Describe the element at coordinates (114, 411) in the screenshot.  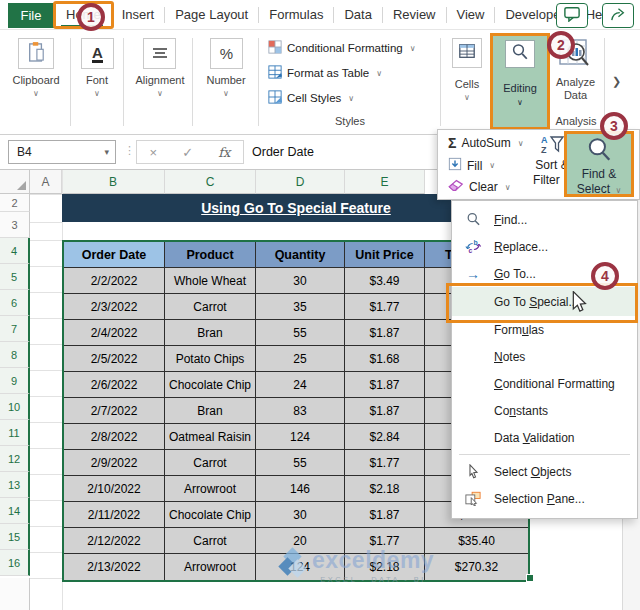
I see `cell-order-date: 2/7/2022` at that location.